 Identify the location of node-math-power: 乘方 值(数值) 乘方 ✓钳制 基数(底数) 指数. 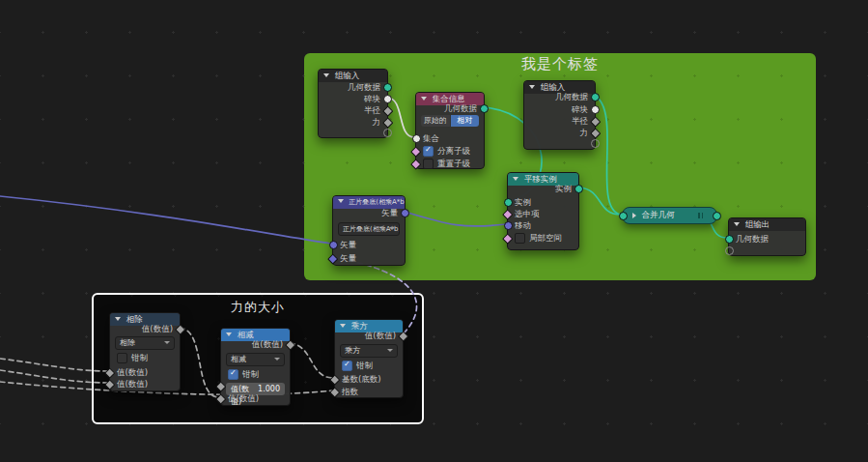
(369, 359).